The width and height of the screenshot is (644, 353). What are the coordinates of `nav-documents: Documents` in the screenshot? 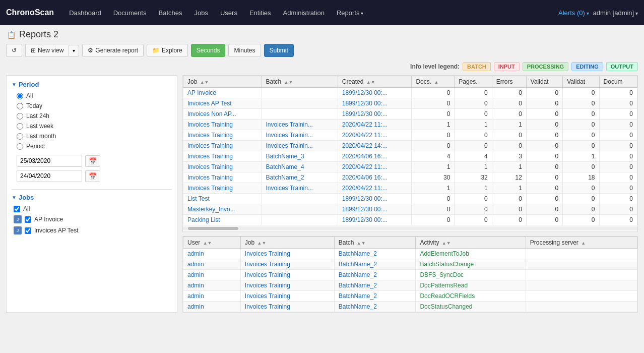 It's located at (130, 13).